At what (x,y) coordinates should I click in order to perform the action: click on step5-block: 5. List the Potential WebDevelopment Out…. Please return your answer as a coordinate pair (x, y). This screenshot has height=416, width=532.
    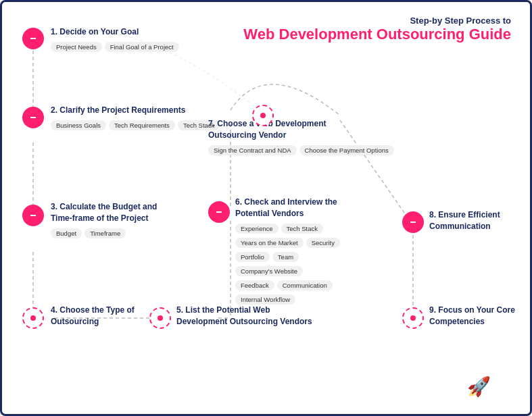
    Looking at the image, I should click on (245, 317).